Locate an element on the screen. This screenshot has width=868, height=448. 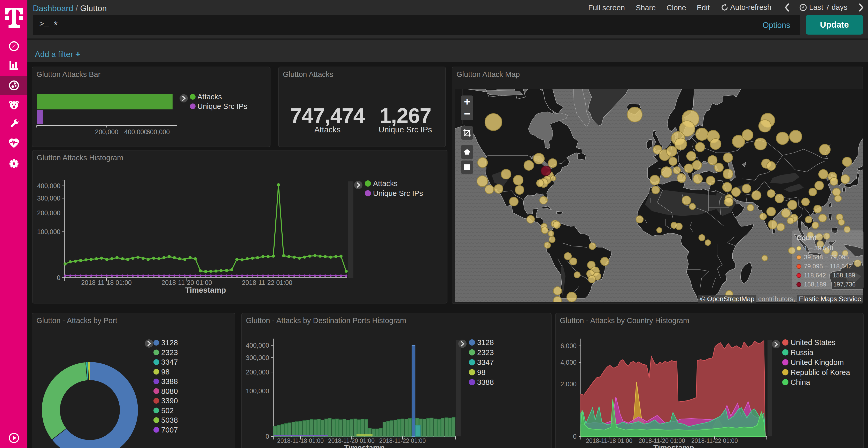
svg-text: 2323 is located at coordinates (169, 353).